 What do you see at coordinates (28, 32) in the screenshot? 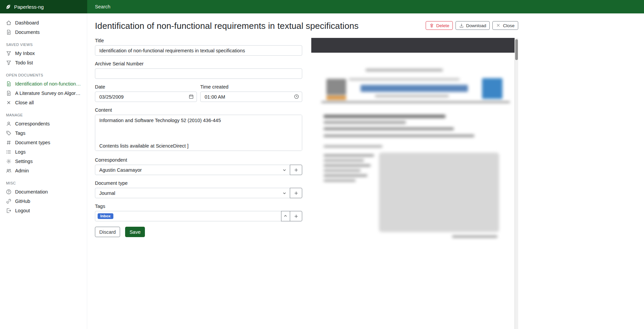
I see `sidebar-item-label: Documents` at bounding box center [28, 32].